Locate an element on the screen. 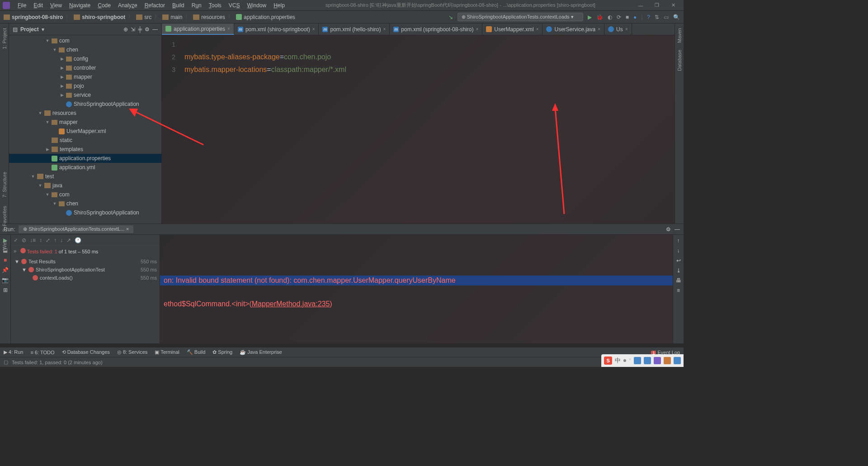 This screenshot has width=868, height=466. tool-favorites: 2: Favorites is located at coordinates (5, 219).